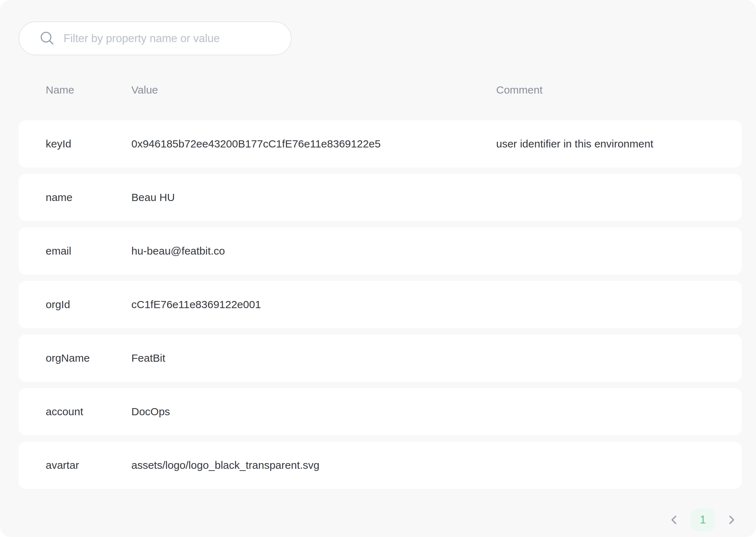  Describe the element at coordinates (314, 144) in the screenshot. I see `cell-value: 0x946185b72ee43200B177cC1fE76e11e8369122…` at that location.